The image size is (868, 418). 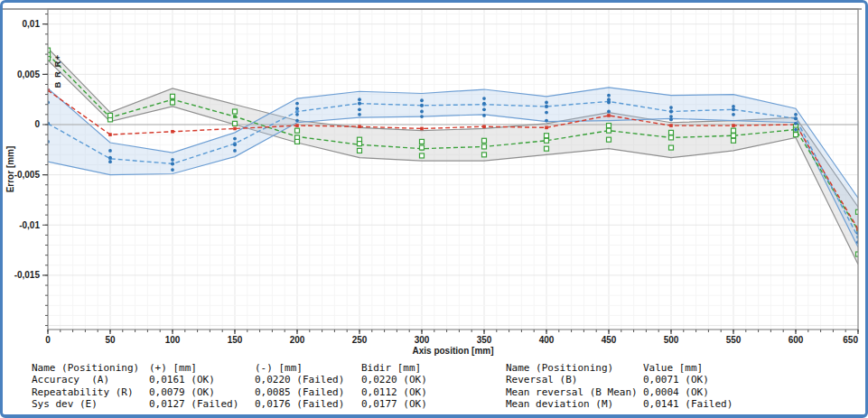 What do you see at coordinates (202, 368) in the screenshot?
I see `table-header: (+) [mm]` at bounding box center [202, 368].